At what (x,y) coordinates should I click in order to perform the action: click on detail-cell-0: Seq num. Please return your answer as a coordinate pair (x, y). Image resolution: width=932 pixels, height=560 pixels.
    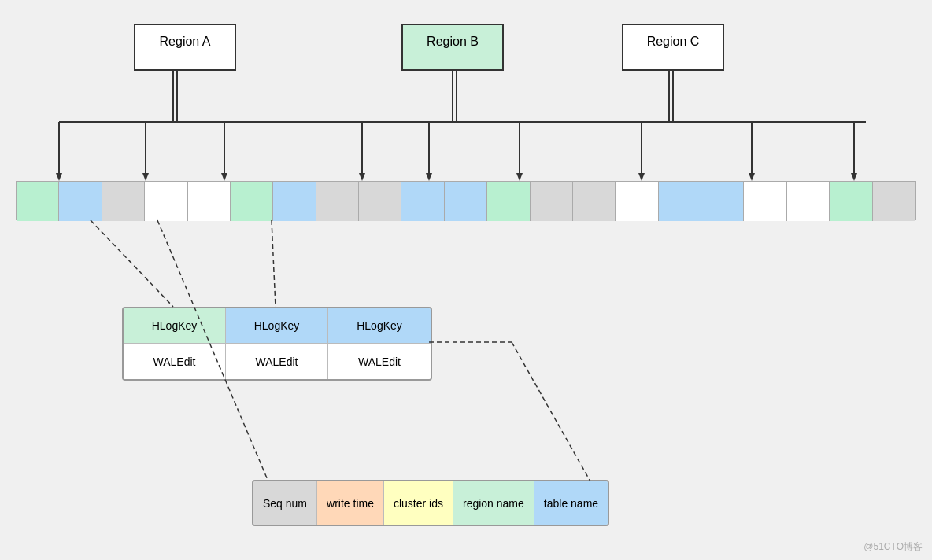
    Looking at the image, I should click on (285, 503).